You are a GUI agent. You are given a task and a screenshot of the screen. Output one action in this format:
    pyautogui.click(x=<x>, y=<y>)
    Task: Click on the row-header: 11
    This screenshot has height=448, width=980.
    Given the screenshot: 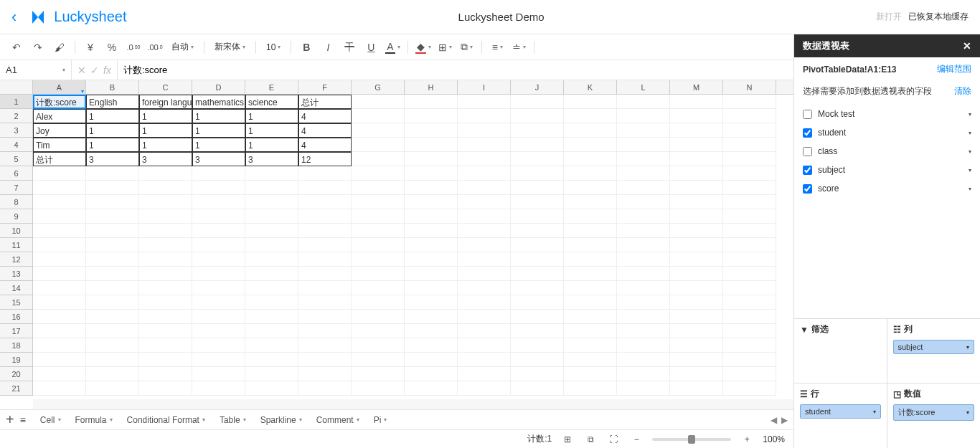 What is the action you would take?
    pyautogui.click(x=17, y=245)
    